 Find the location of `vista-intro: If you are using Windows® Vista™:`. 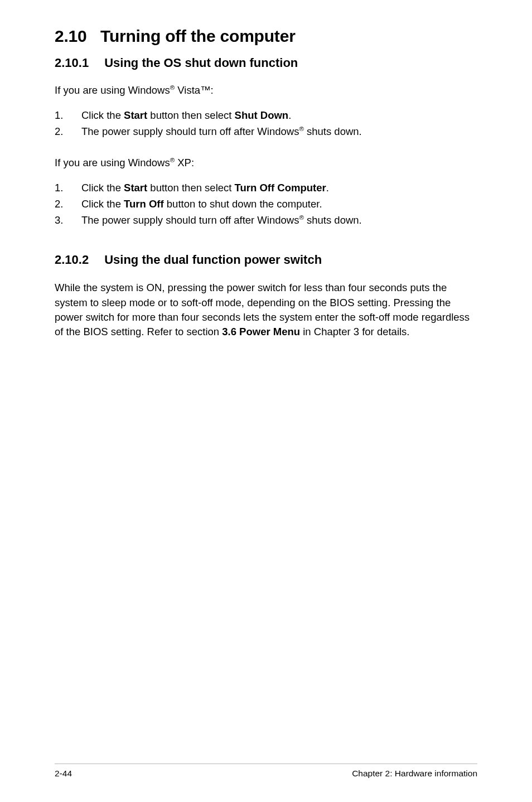

vista-intro: If you are using Windows® Vista™: is located at coordinates (266, 90).